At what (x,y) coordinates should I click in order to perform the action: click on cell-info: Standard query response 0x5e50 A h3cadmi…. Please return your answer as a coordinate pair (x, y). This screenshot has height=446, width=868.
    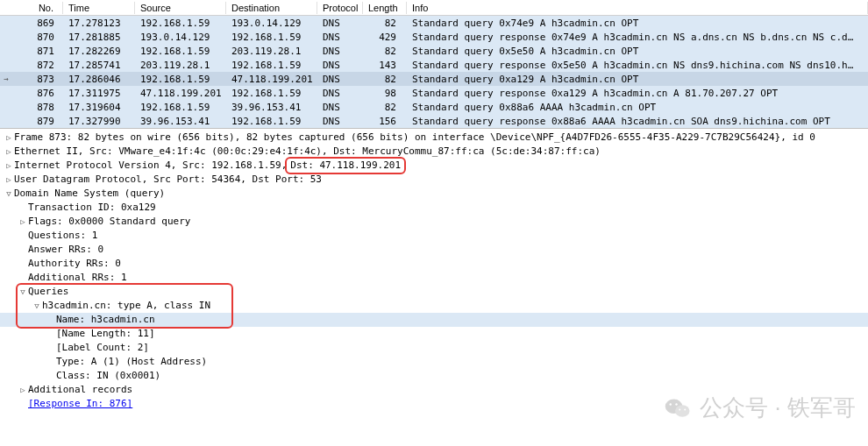
    Looking at the image, I should click on (637, 65).